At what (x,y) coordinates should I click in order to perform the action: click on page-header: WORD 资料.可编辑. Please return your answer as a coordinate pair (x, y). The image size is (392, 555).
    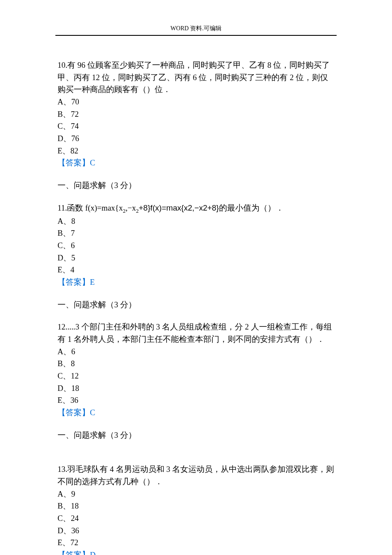
    Looking at the image, I should click on (196, 17).